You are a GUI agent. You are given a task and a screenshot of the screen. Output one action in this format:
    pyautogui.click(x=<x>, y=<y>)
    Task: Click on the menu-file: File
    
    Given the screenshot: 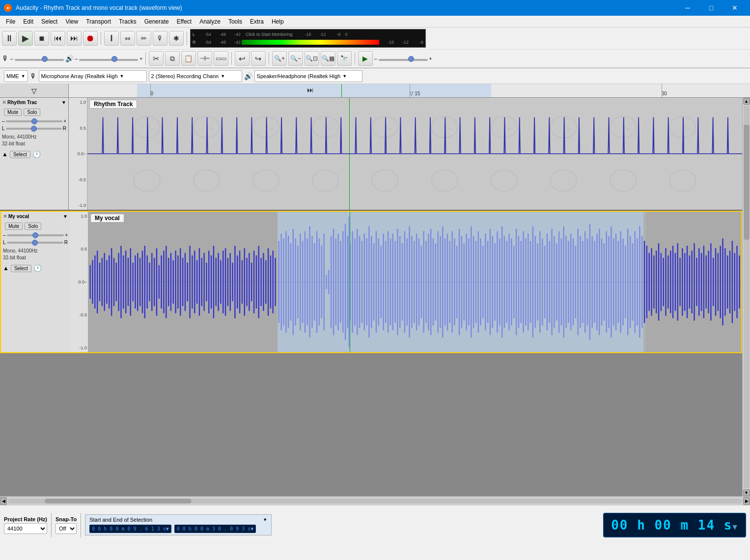 What is the action you would take?
    pyautogui.click(x=11, y=22)
    